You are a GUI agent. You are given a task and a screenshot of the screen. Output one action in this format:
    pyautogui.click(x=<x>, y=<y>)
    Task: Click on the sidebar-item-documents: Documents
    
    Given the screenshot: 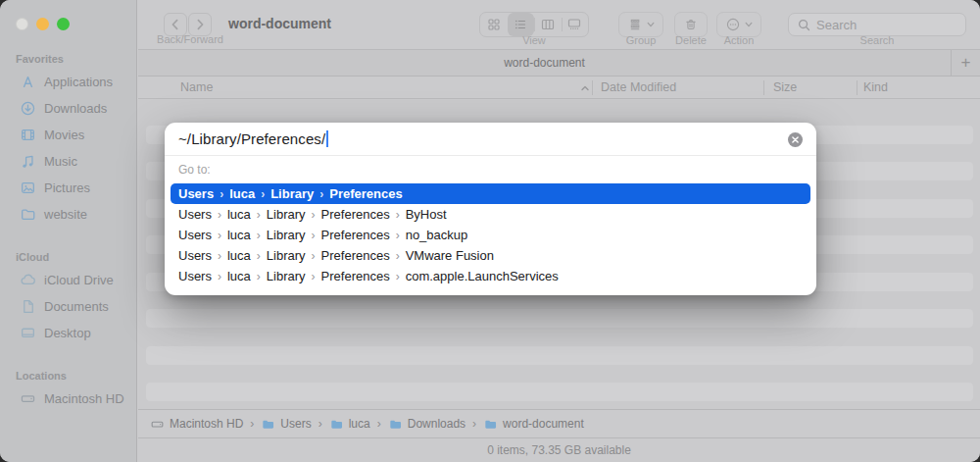 What is the action you would take?
    pyautogui.click(x=69, y=306)
    